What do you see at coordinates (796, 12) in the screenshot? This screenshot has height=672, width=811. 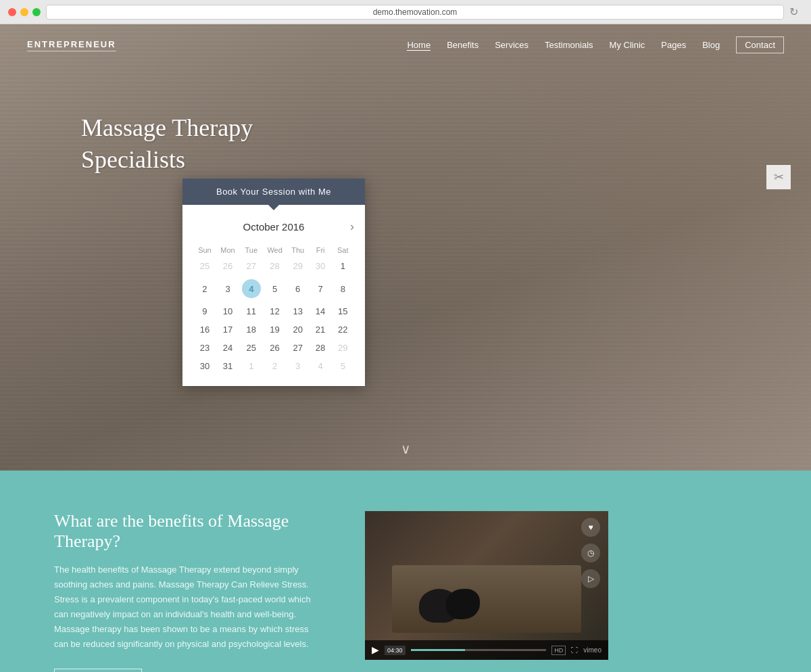 I see `browser-refresh: ↻` at bounding box center [796, 12].